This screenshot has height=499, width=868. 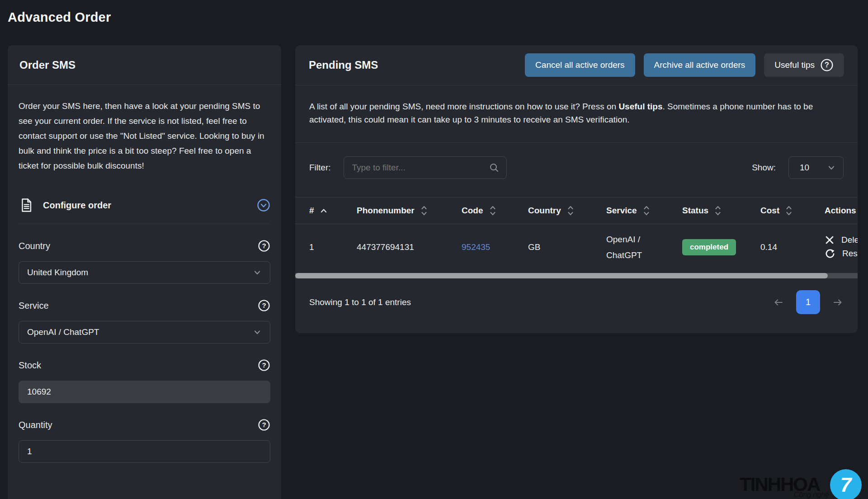 I want to click on watermark-badge-icon: 7, so click(x=846, y=484).